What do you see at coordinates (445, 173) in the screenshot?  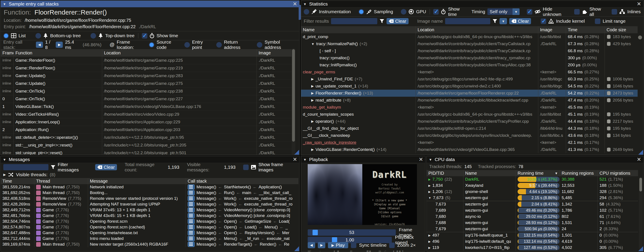 I see `column-header-pid-tid: PID/TID` at bounding box center [445, 173].